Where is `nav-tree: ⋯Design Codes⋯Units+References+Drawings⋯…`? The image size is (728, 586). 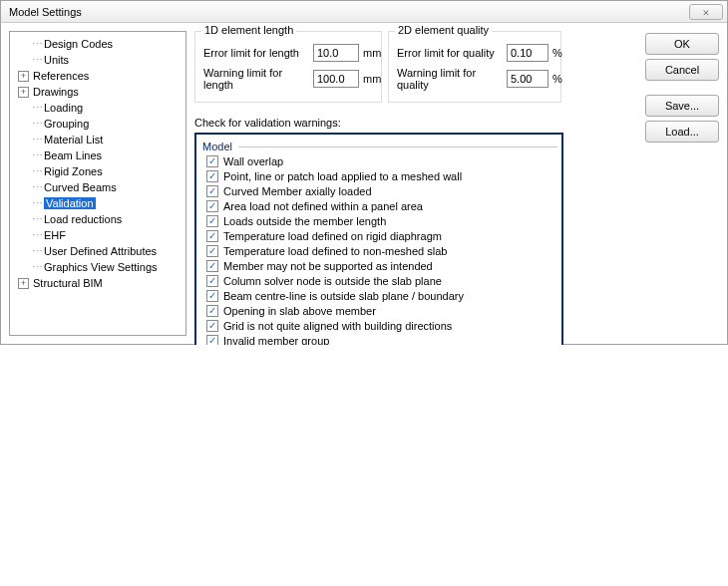
nav-tree: ⋯Design Codes⋯Units+References+Drawings⋯… is located at coordinates (98, 183).